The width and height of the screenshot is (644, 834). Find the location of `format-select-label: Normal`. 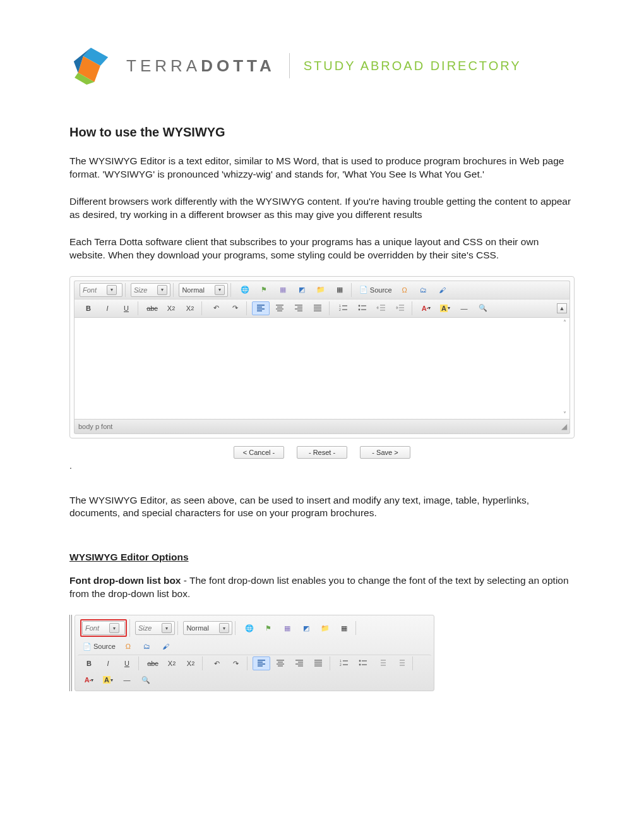

format-select-label: Normal is located at coordinates (193, 290).